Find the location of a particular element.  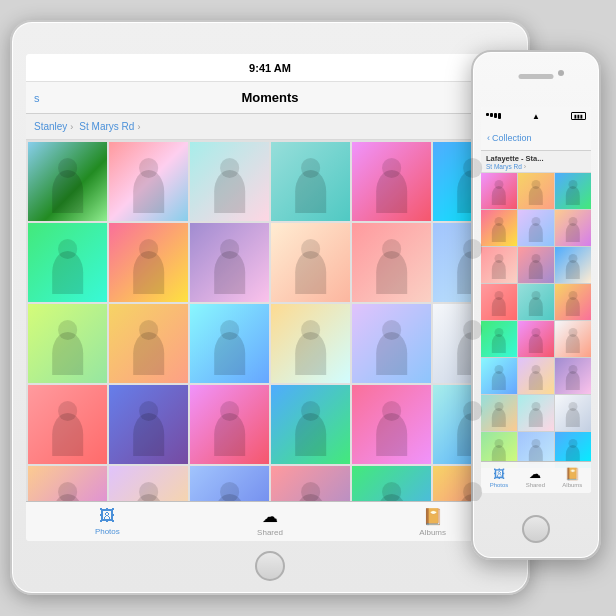

tab-shared-label: Shared is located at coordinates (270, 532).